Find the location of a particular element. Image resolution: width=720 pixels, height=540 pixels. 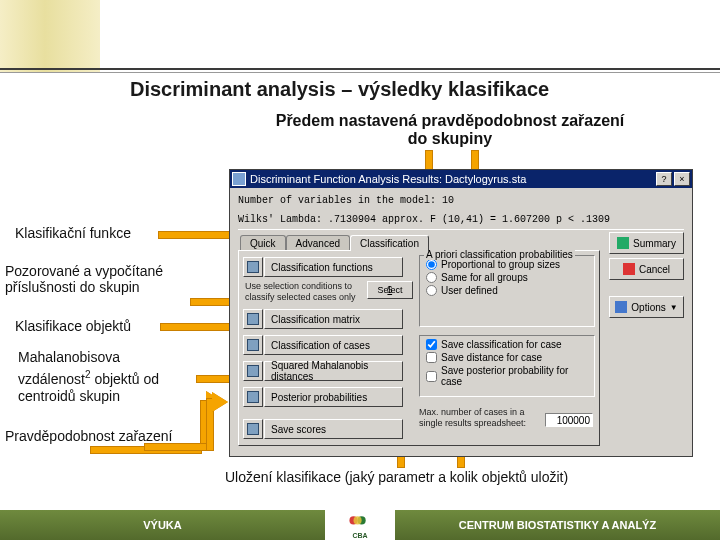

window-title: Discriminant Function Analysis Results: … is located at coordinates (452, 179).